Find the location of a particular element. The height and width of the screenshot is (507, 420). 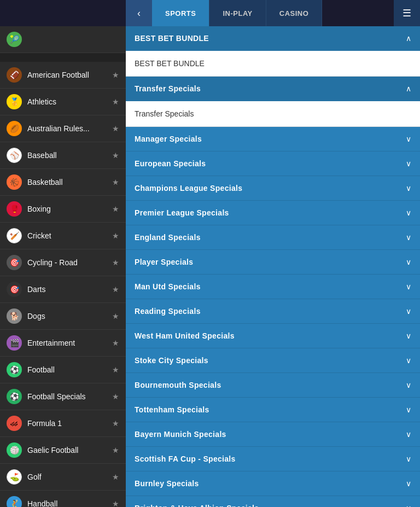

athletics-star: ★ is located at coordinates (116, 102).